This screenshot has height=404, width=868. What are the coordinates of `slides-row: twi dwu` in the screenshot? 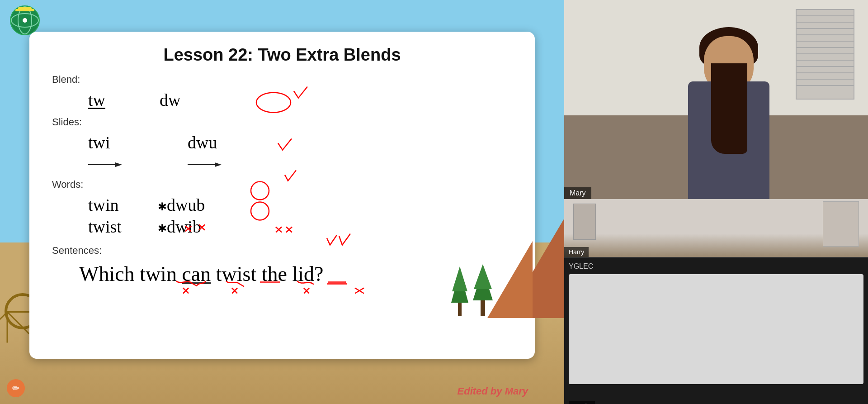 It's located at (300, 152).